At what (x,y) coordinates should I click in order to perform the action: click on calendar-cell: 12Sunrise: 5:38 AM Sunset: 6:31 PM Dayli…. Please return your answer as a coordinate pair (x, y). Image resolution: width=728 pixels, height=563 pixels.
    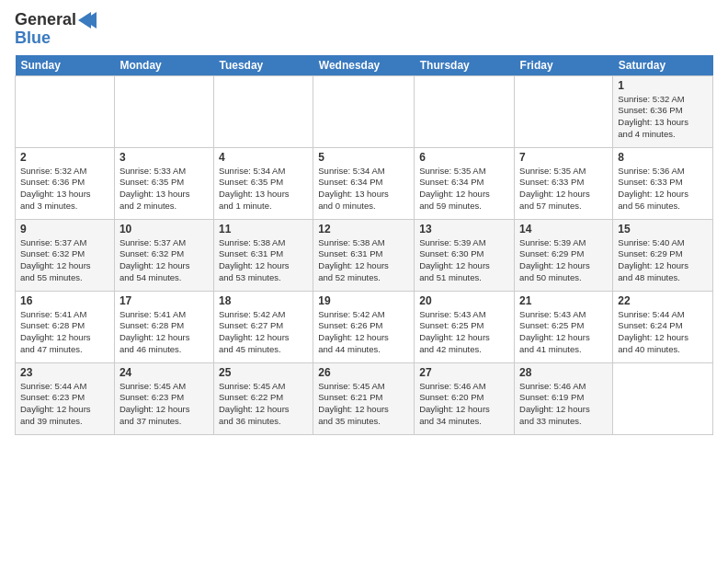
    Looking at the image, I should click on (364, 255).